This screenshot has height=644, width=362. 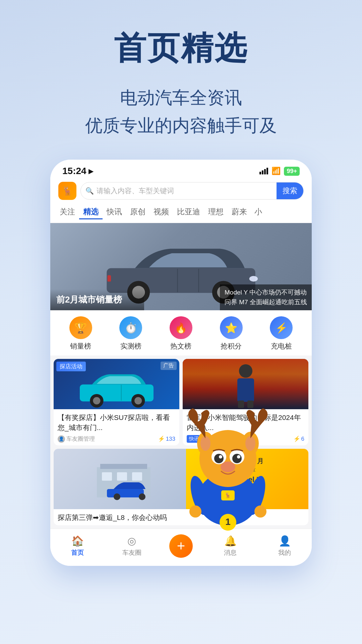 What do you see at coordinates (285, 553) in the screenshot?
I see `profile-label: 我的` at bounding box center [285, 553].